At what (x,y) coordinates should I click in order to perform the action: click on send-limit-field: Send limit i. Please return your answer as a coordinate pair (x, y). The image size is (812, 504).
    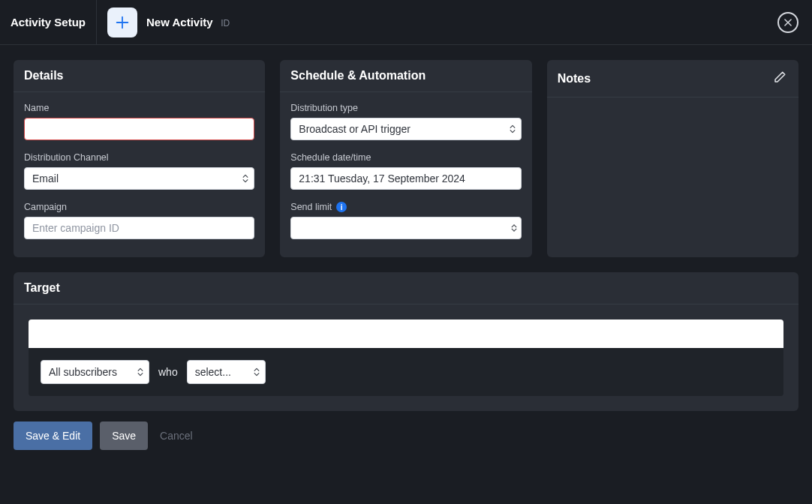
    Looking at the image, I should click on (405, 220).